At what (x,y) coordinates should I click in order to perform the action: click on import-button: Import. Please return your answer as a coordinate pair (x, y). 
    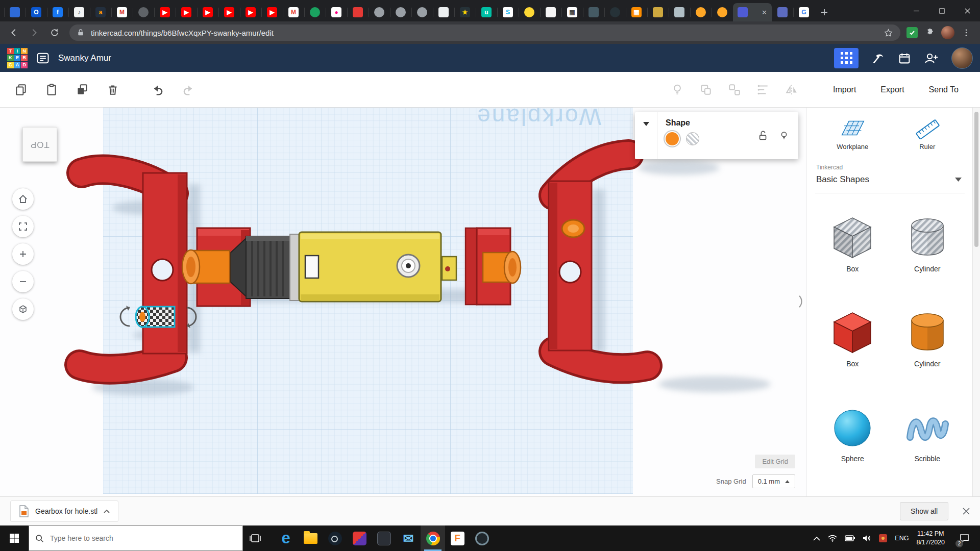
    Looking at the image, I should click on (844, 90).